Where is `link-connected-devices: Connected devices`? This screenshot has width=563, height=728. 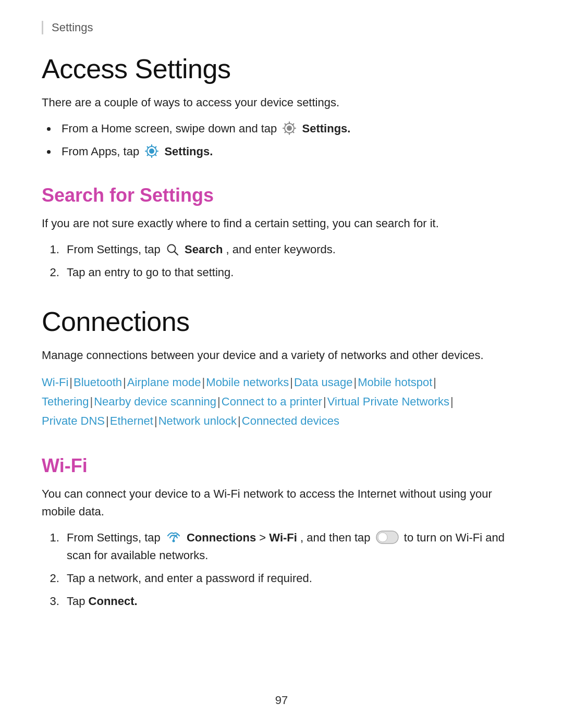 link-connected-devices: Connected devices is located at coordinates (291, 421).